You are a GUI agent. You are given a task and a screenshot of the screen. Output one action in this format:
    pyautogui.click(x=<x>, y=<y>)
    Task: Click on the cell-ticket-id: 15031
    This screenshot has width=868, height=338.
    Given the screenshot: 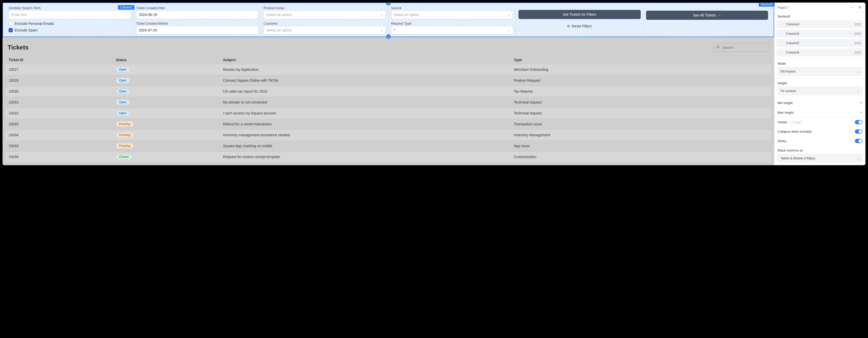 What is the action you would take?
    pyautogui.click(x=59, y=102)
    